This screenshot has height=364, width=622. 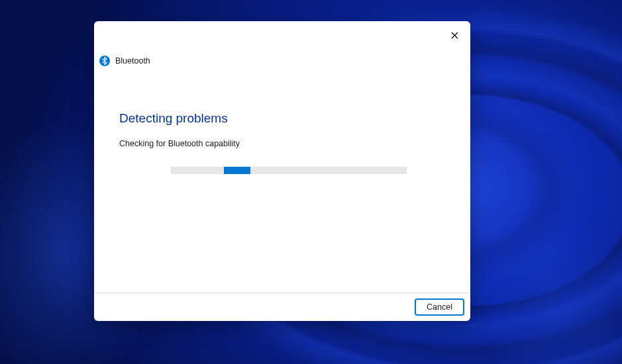 What do you see at coordinates (289, 171) in the screenshot?
I see `progress-bar` at bounding box center [289, 171].